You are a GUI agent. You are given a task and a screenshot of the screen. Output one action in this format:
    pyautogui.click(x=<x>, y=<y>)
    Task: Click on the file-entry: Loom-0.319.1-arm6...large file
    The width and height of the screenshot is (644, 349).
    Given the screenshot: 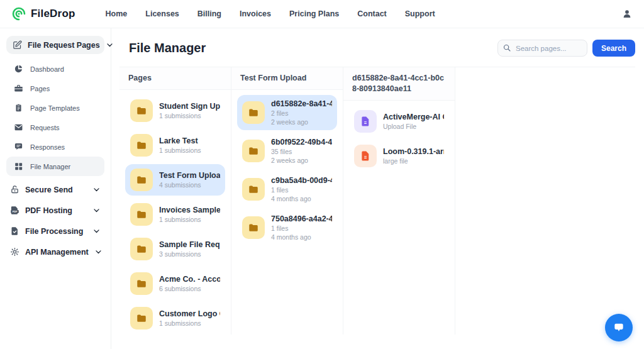 What is the action you would take?
    pyautogui.click(x=399, y=156)
    